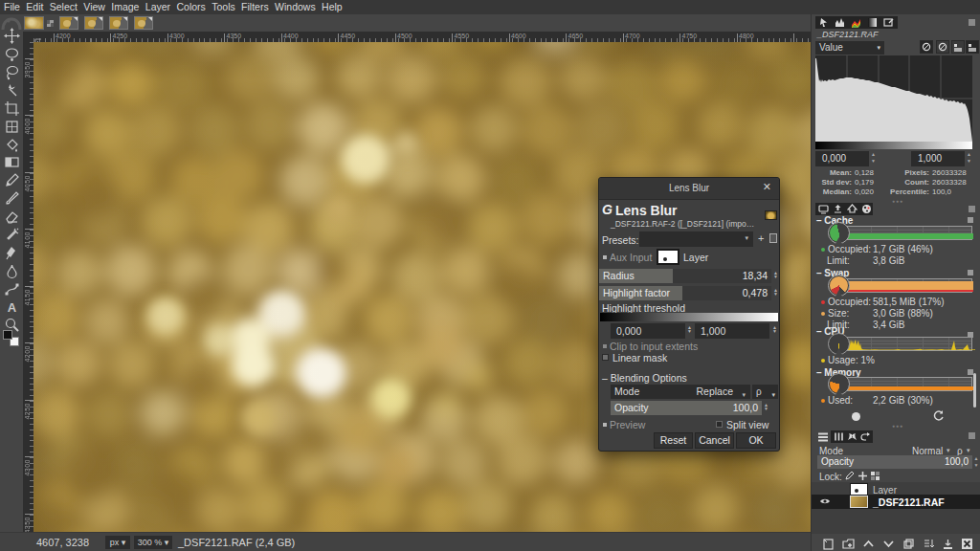 This screenshot has width=980, height=551. Describe the element at coordinates (12, 308) in the screenshot. I see `svg-text: A` at that location.